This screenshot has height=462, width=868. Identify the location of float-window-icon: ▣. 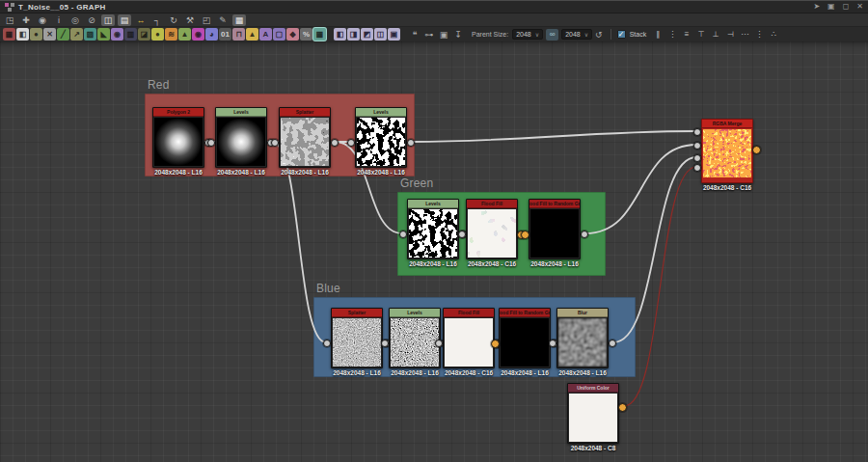
(831, 7).